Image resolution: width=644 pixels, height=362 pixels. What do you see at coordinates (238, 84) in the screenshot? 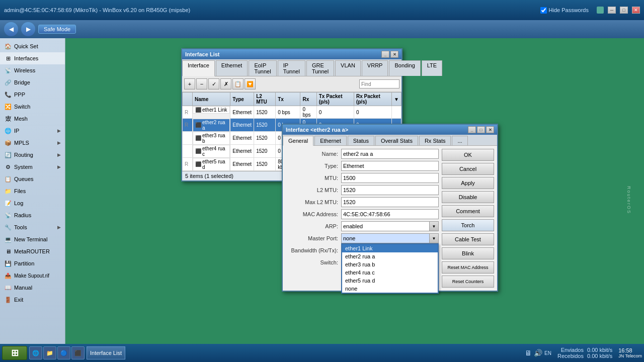
I see `copy-button: 📋` at bounding box center [238, 84].